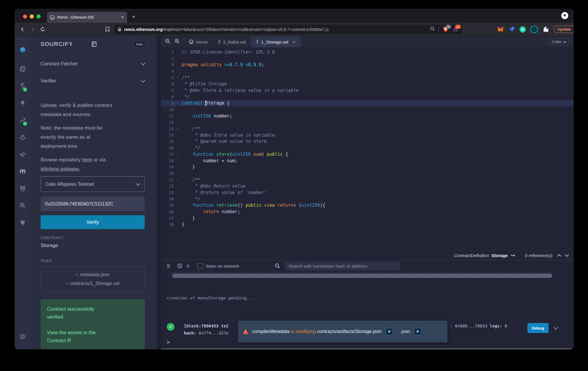  Describe the element at coordinates (39, 16) in the screenshot. I see `maximize-window-button` at that location.